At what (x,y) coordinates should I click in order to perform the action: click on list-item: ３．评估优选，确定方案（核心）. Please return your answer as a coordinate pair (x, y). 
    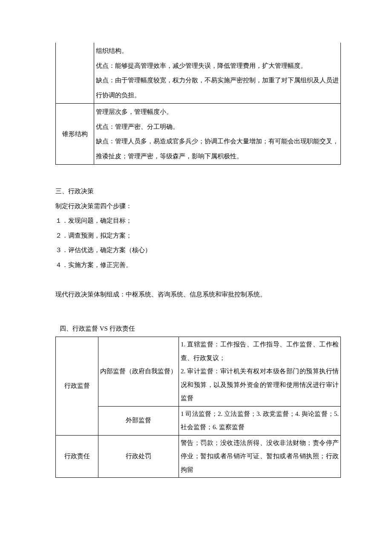
    Looking at the image, I should click on (198, 250).